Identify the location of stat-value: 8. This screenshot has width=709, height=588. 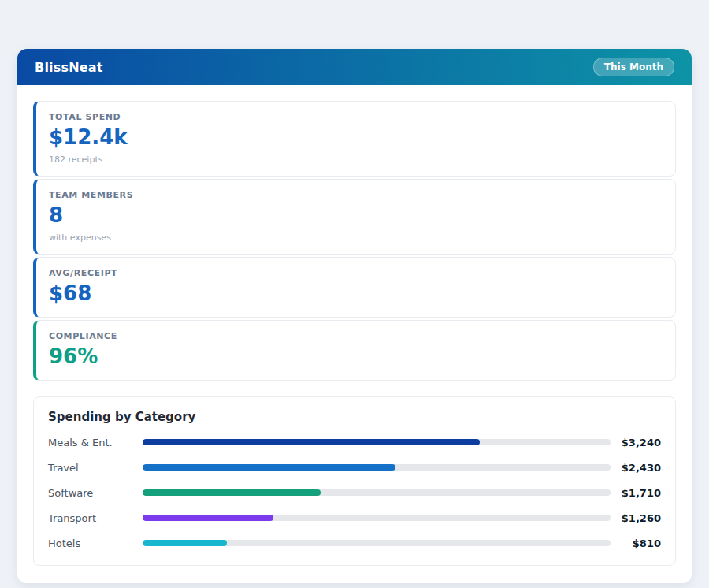
(356, 216).